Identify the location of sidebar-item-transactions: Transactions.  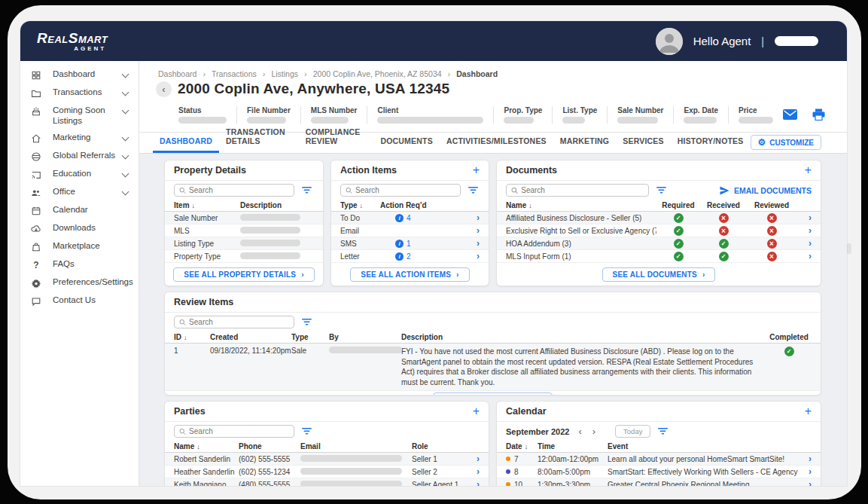
(80, 93).